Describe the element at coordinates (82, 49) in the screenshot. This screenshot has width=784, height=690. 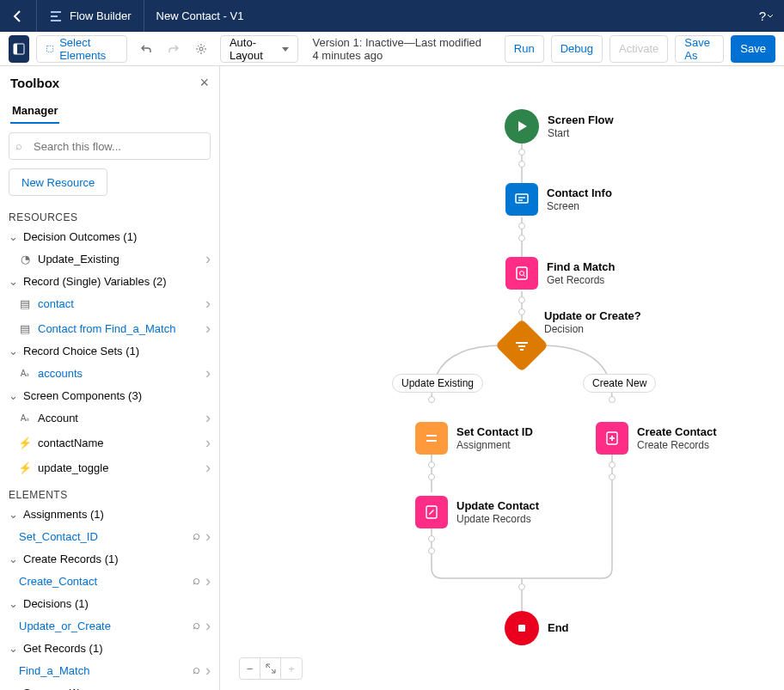
I see `select-elements-button: Select Elements` at that location.